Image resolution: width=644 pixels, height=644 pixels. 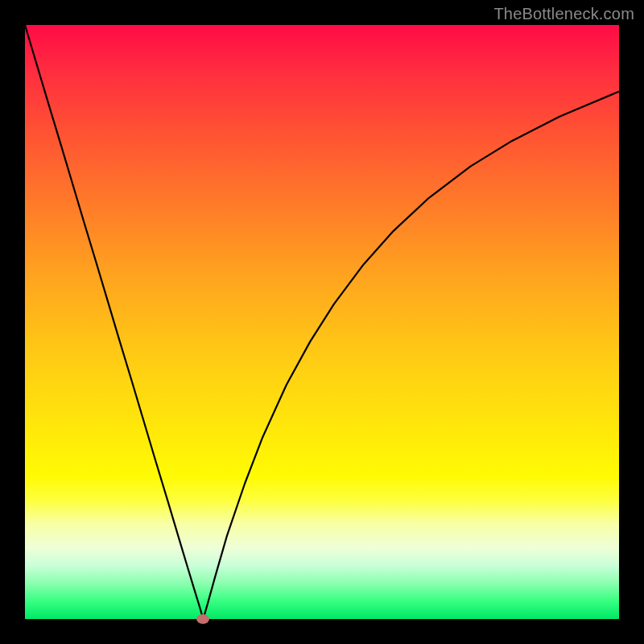 I want to click on watermark-text: TheBottleneck.com, so click(x=564, y=14).